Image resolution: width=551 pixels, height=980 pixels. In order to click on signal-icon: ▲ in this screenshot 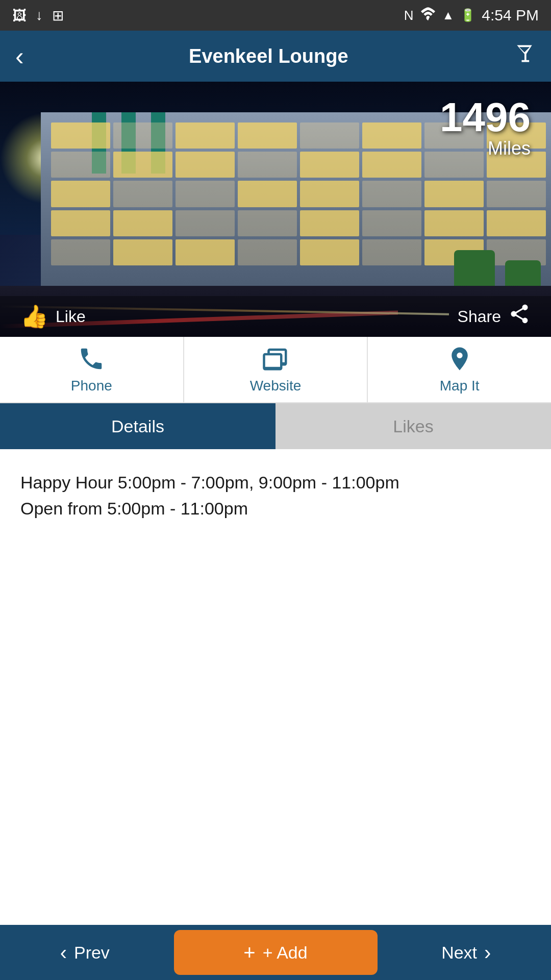, I will do `click(448, 15)`.